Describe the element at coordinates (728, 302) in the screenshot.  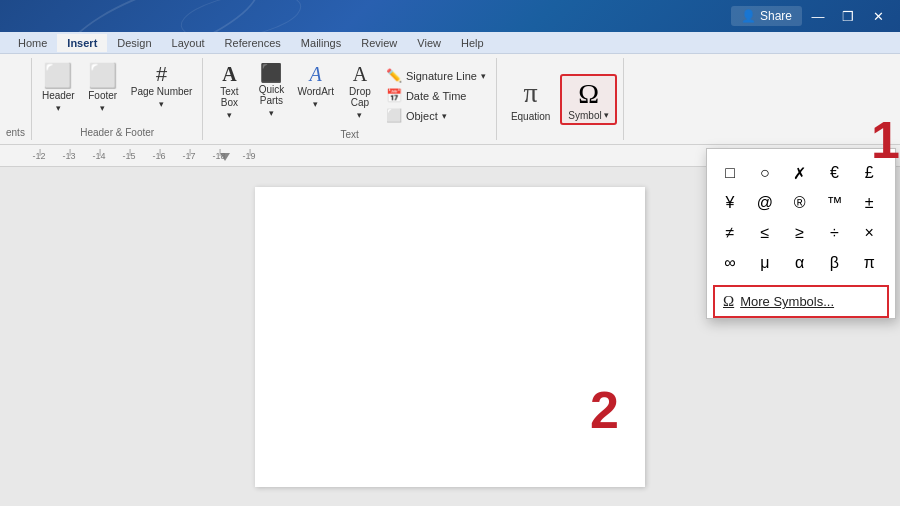
I see `more-symbols-omega-icon: Ω` at that location.